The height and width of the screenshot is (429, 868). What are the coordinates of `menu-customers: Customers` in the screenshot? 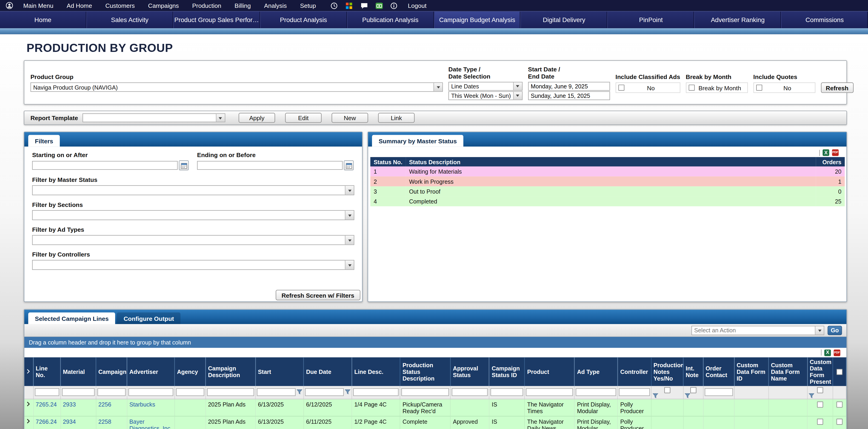 It's located at (120, 6).